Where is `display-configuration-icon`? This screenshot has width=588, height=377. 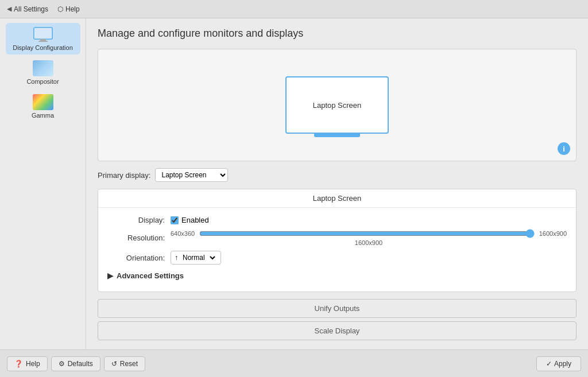 display-configuration-icon is located at coordinates (43, 34).